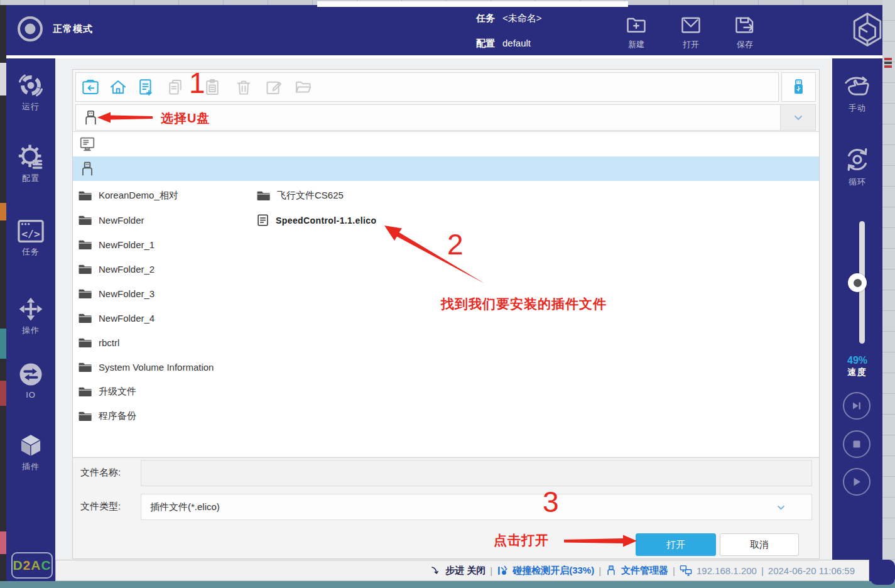  I want to click on file-item-label: NewFolder_4, so click(127, 318).